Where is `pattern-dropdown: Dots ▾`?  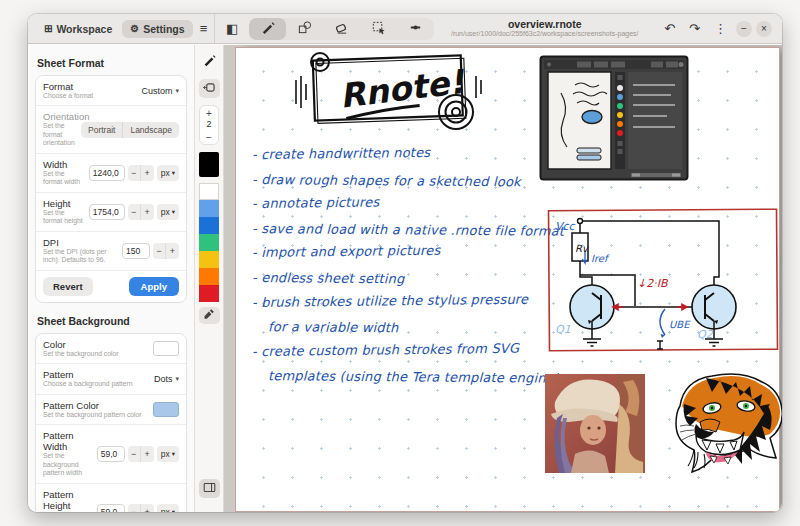
pattern-dropdown: Dots ▾ is located at coordinates (166, 379).